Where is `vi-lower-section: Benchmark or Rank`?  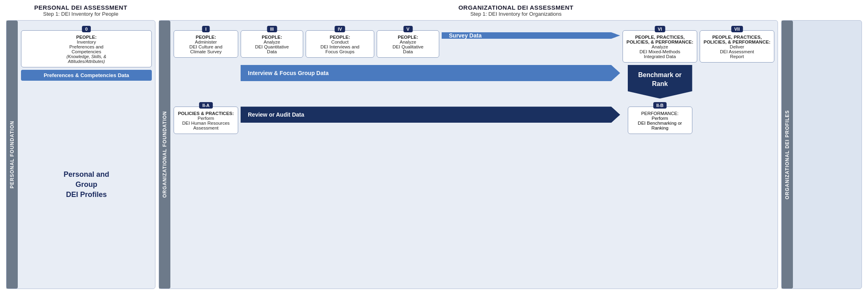
vi-lower-section: Benchmark or Rank is located at coordinates (660, 82).